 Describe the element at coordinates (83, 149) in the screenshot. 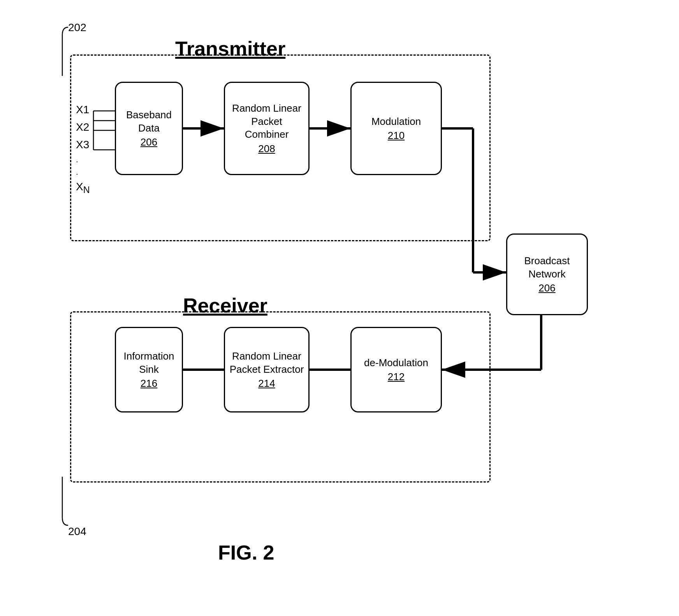

I see `input-labels: X1 X2 X3 . . XN` at that location.